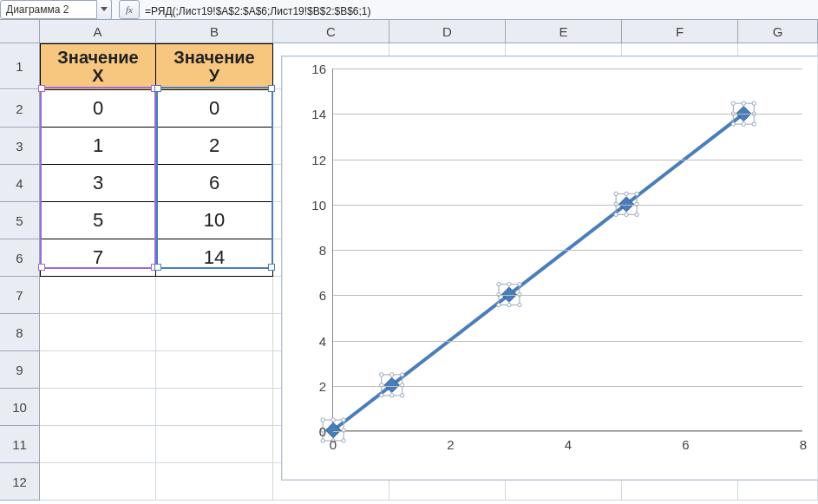 The width and height of the screenshot is (818, 504). I want to click on row-header: 8, so click(20, 333).